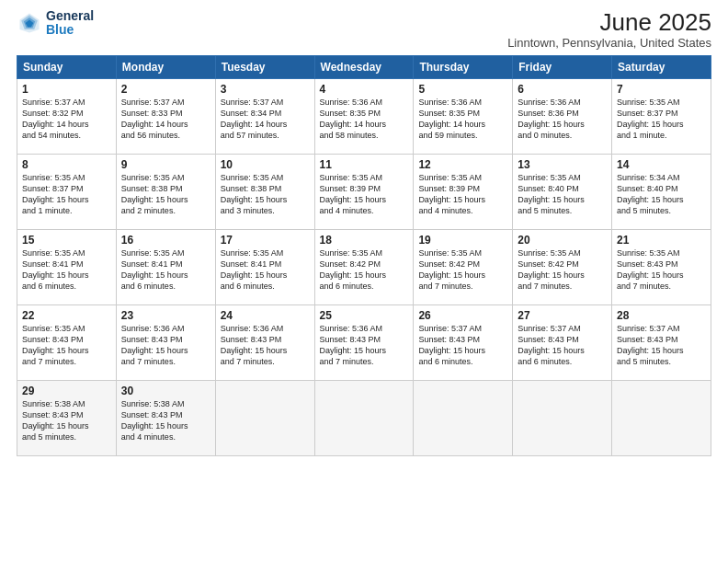 This screenshot has width=728, height=563. Describe the element at coordinates (364, 89) in the screenshot. I see `day-number: 4` at that location.